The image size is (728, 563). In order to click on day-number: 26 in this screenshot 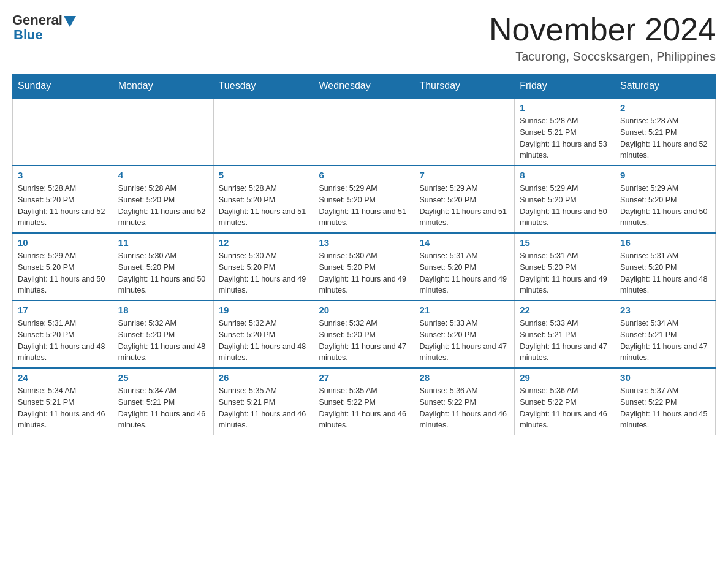, I will do `click(264, 378)`.